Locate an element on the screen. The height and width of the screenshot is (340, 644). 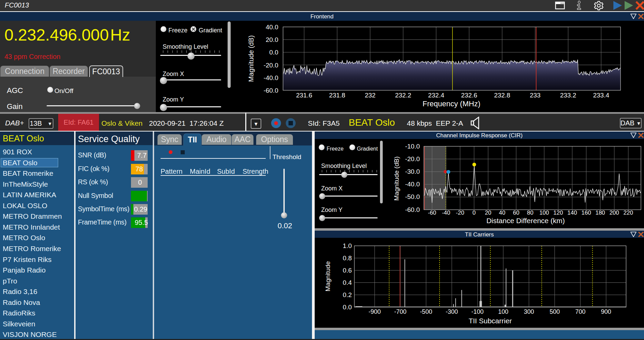
svg-text: 1.0 is located at coordinates (347, 246).